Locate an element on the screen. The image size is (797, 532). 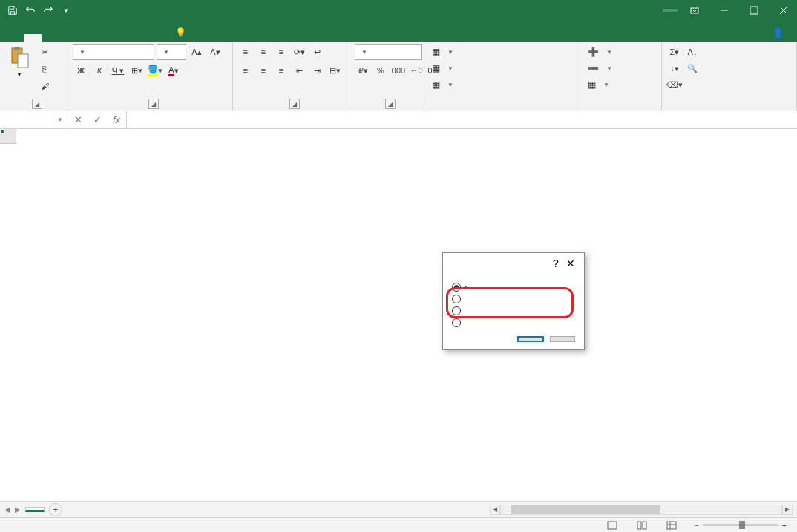
ribbon-options-icon is located at coordinates (695, 10).